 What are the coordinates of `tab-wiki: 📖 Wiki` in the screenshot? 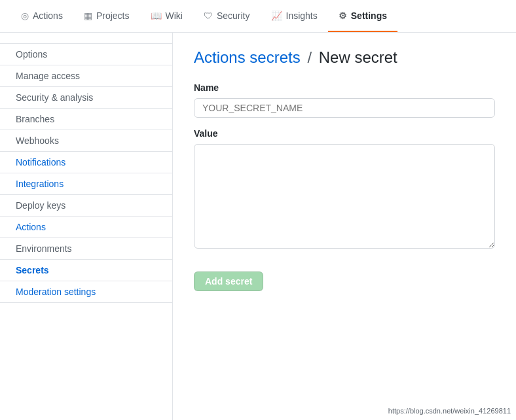 It's located at (166, 16).